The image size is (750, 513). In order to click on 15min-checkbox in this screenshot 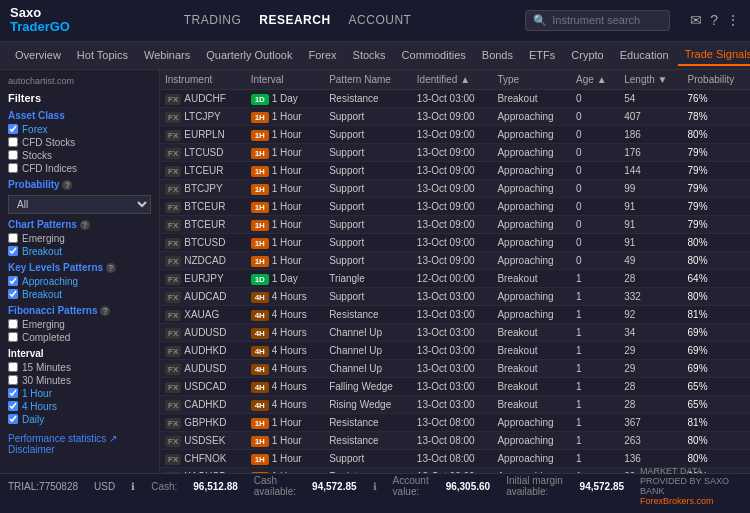, I will do `click(13, 367)`.